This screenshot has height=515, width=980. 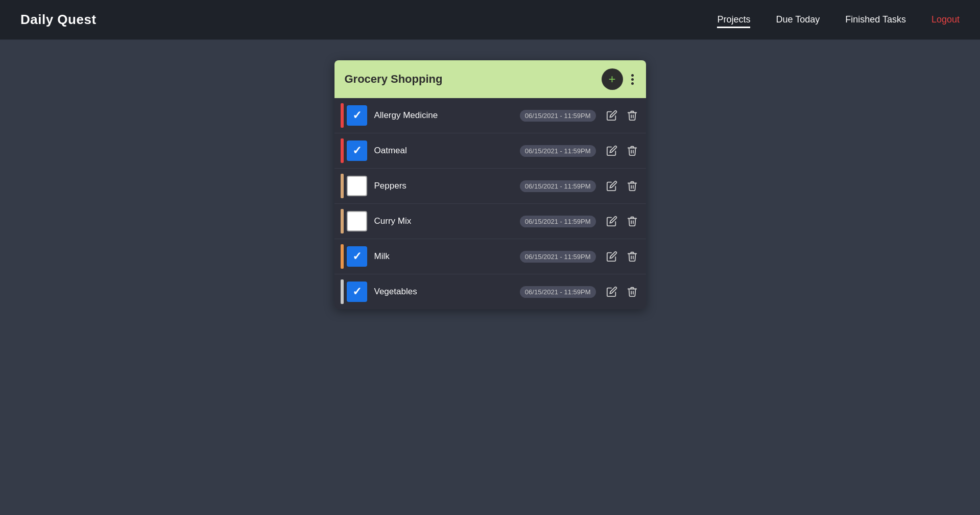 What do you see at coordinates (490, 151) in the screenshot?
I see `task-item: ✓ Oatmeal 06/15/2021 - 11:59PM` at bounding box center [490, 151].